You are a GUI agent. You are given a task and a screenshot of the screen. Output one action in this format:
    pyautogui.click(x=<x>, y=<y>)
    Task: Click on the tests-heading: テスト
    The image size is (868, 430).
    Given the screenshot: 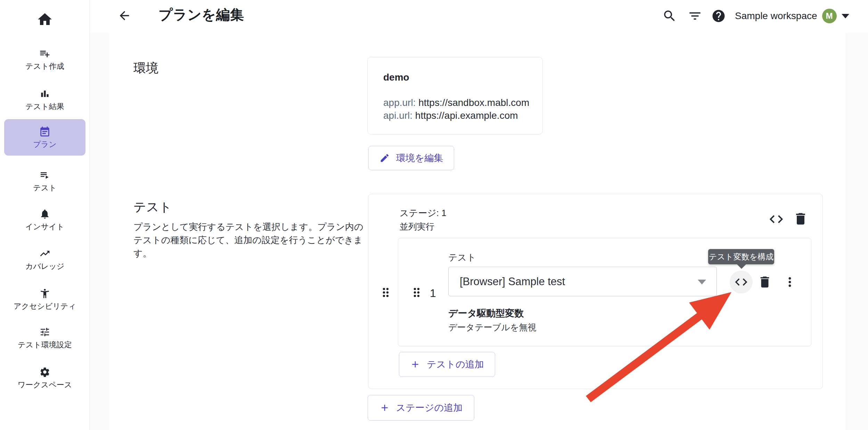 What is the action you would take?
    pyautogui.click(x=153, y=207)
    